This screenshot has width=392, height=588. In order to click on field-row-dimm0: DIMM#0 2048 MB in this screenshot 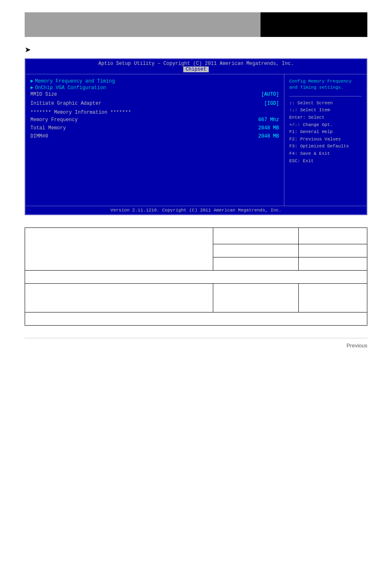, I will do `click(154, 136)`.